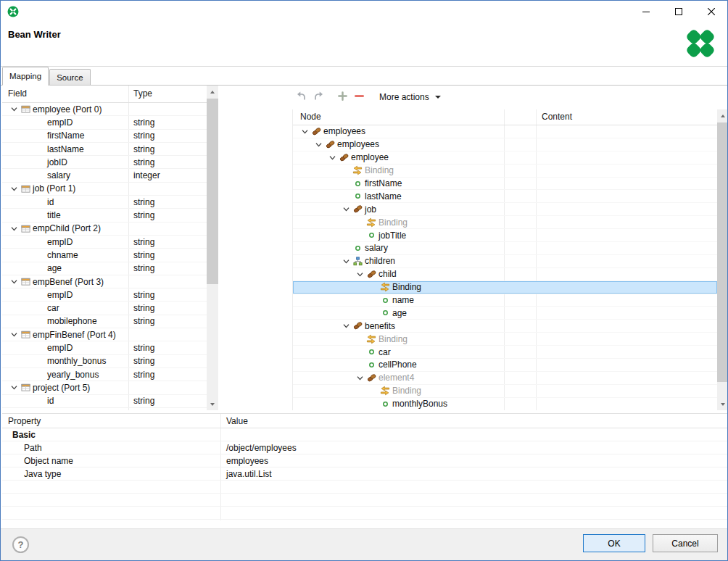 This screenshot has height=561, width=728. What do you see at coordinates (685, 544) in the screenshot?
I see `cancel-button: Cancel` at bounding box center [685, 544].